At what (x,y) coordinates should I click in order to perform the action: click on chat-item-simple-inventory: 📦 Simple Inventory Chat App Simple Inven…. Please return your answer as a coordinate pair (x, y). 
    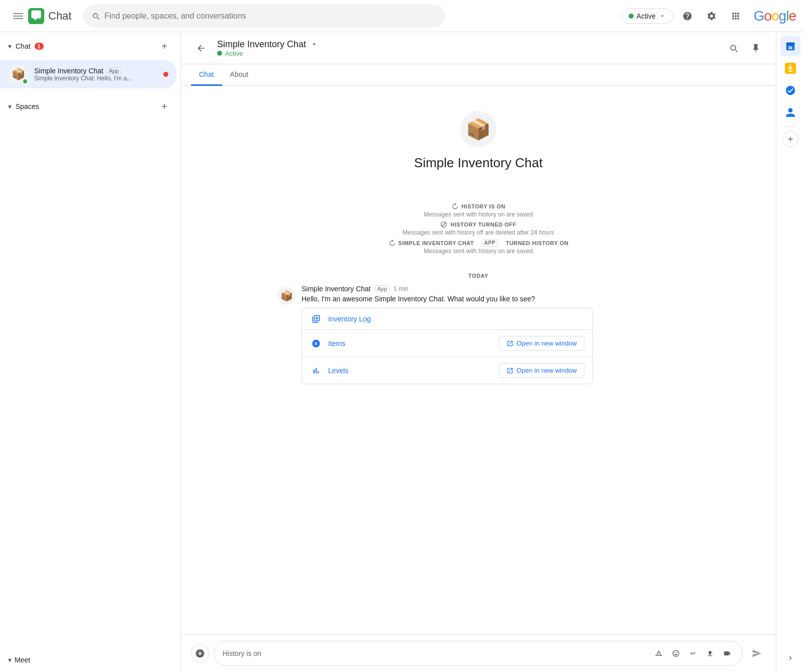
    Looking at the image, I should click on (88, 74).